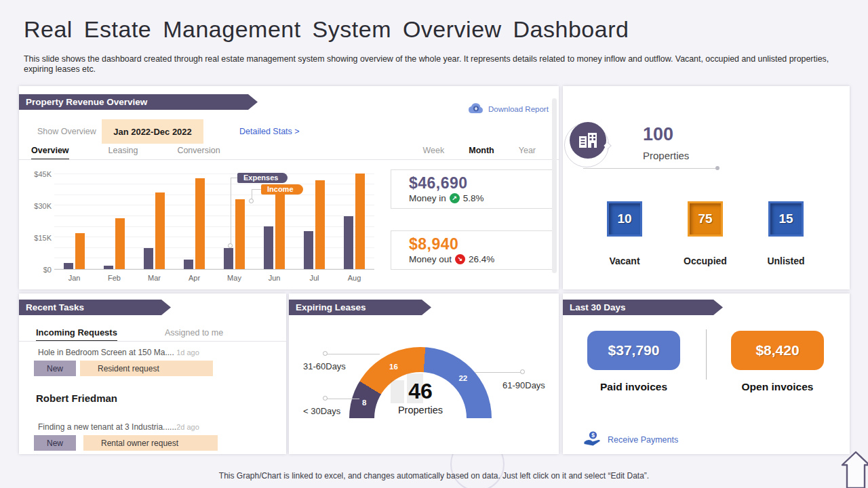 The image size is (868, 488). Describe the element at coordinates (326, 30) in the screenshot. I see `page-title: Real Estate Management System Overview D…` at that location.